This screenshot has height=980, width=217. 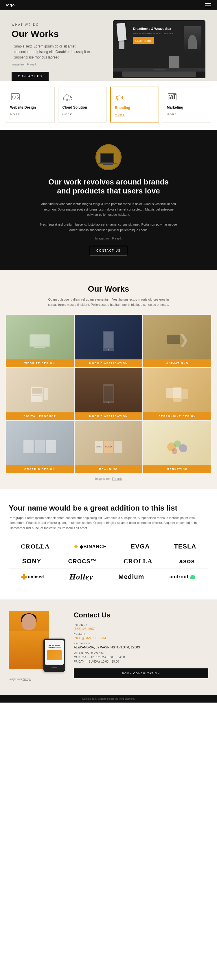 What do you see at coordinates (109, 209) in the screenshot?
I see `about-text1: Amet luctus venenatis lectus magna fring…` at bounding box center [109, 209].